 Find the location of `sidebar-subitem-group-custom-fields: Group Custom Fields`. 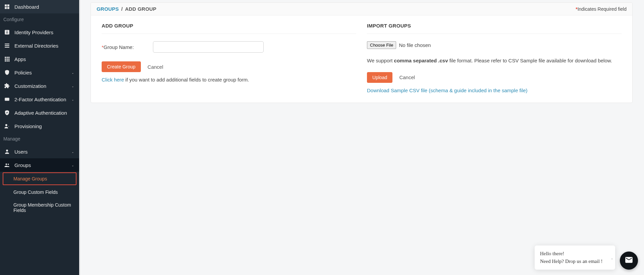

sidebar-subitem-group-custom-fields: Group Custom Fields is located at coordinates (40, 192).